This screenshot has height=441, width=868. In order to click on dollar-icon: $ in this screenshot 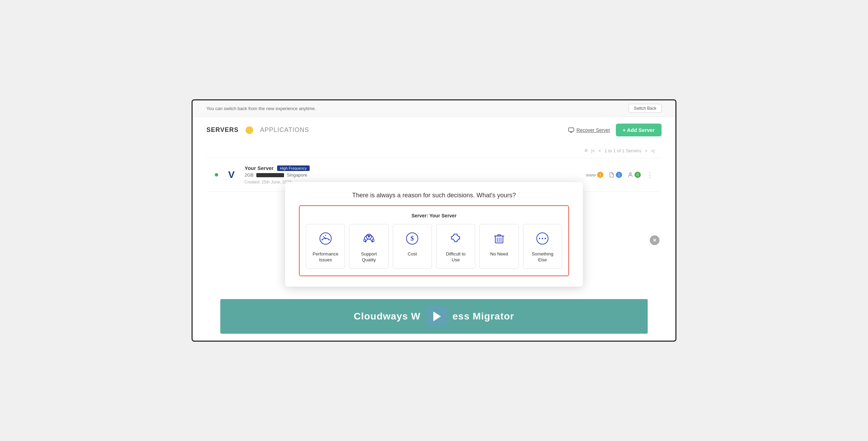, I will do `click(412, 238)`.